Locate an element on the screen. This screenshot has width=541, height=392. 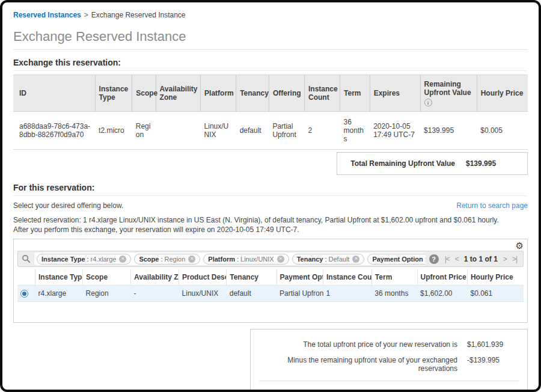
col-header-upfront-price: Upfront Price is located at coordinates (442, 278).